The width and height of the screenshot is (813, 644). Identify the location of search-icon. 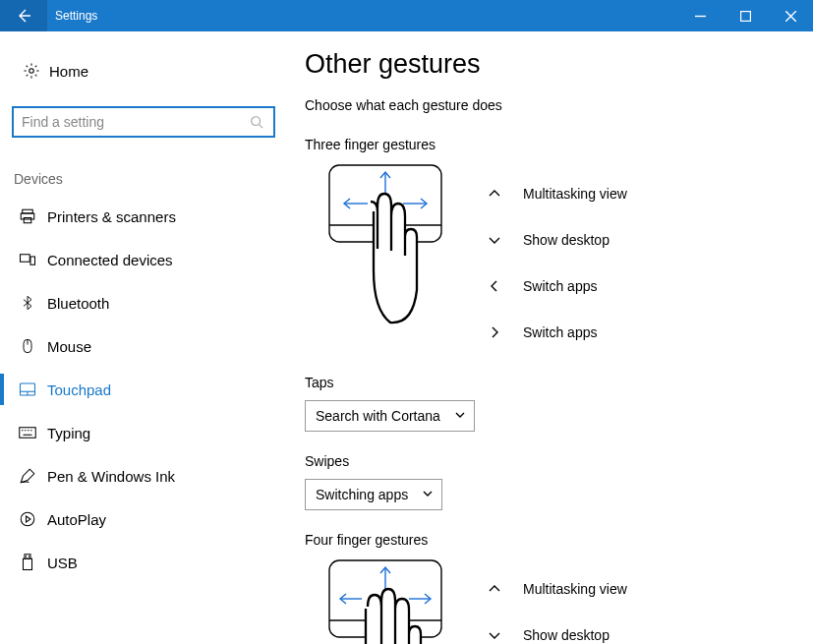
(257, 122).